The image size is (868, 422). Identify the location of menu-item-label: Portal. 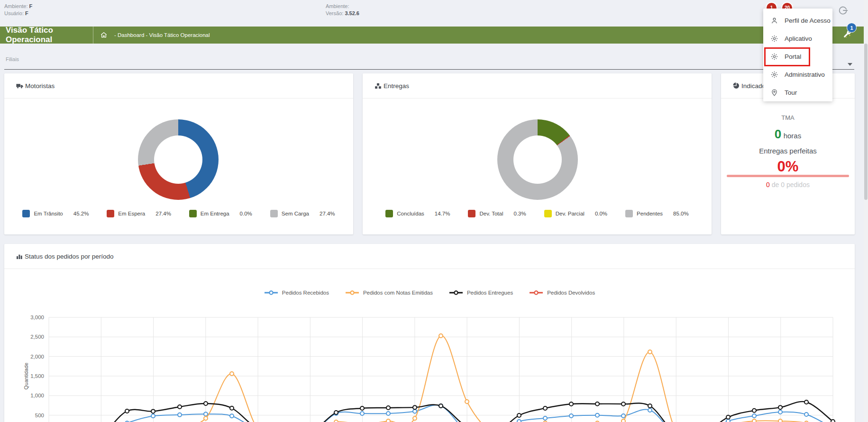
(793, 57).